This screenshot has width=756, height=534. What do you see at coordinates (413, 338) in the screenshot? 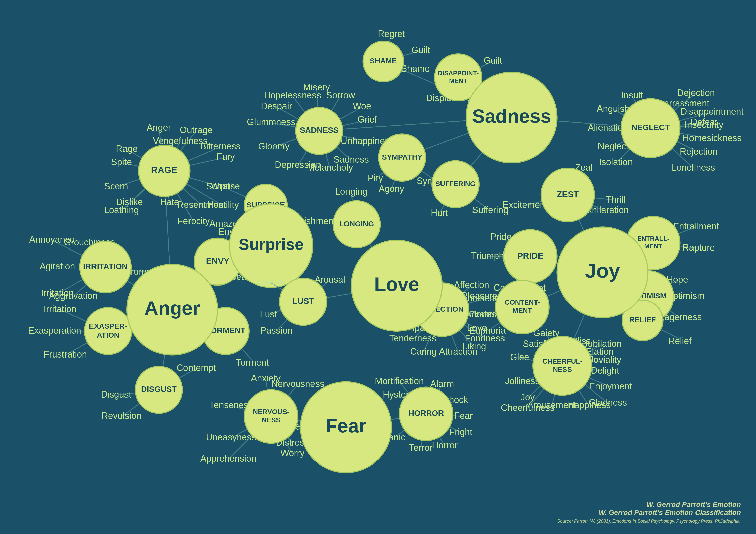
I see `svg-text: Tenderness` at bounding box center [413, 338].